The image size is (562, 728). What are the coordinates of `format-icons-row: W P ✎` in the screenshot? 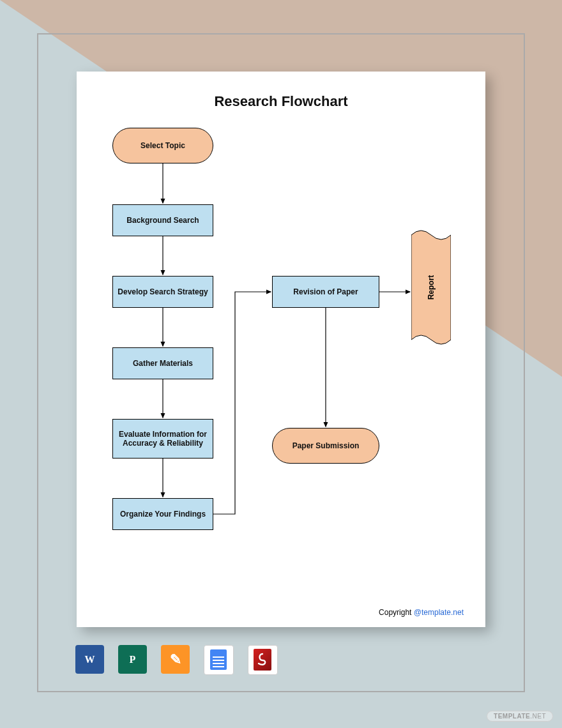 It's located at (176, 660).